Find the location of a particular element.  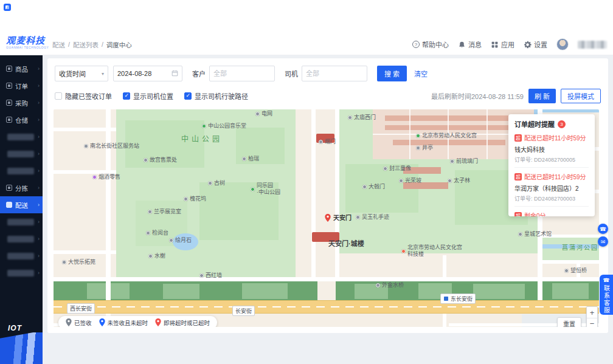

sidebar-item-sorting: 分拣› is located at coordinates (21, 188).